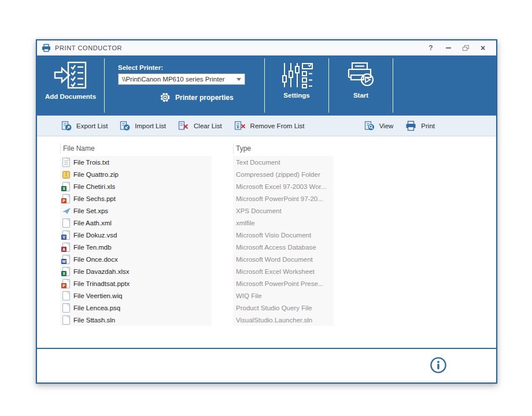  Describe the element at coordinates (136, 162) in the screenshot. I see `file-row-name-cell: File Trois.txt` at that location.